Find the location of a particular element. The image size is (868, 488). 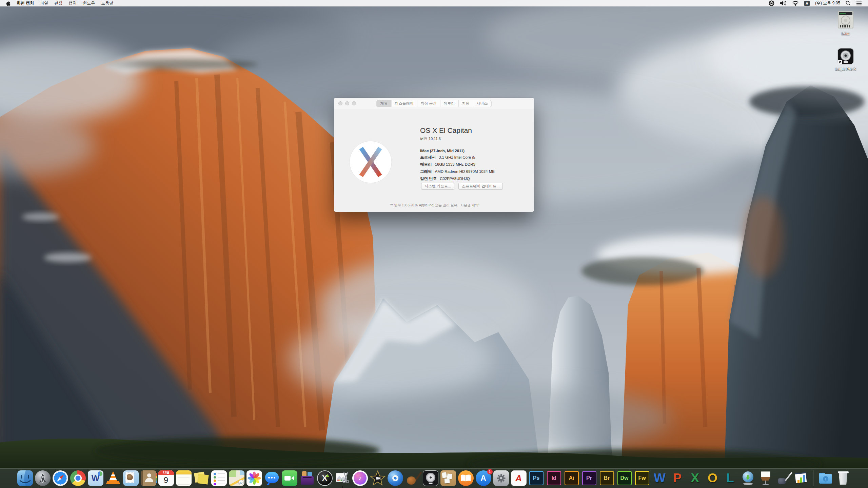

dock-item-imovie is located at coordinates (378, 478).